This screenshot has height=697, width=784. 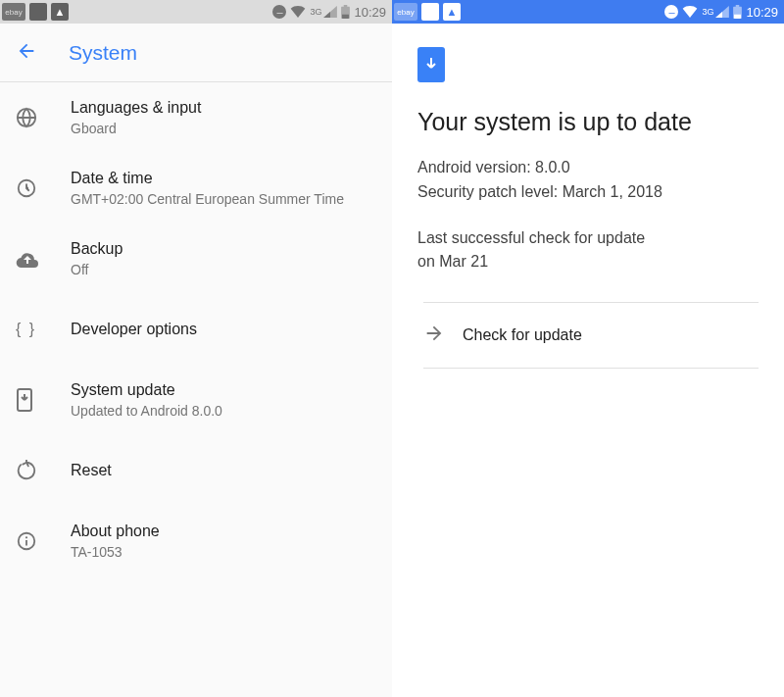 What do you see at coordinates (196, 471) in the screenshot?
I see `row-reset: Reset` at bounding box center [196, 471].